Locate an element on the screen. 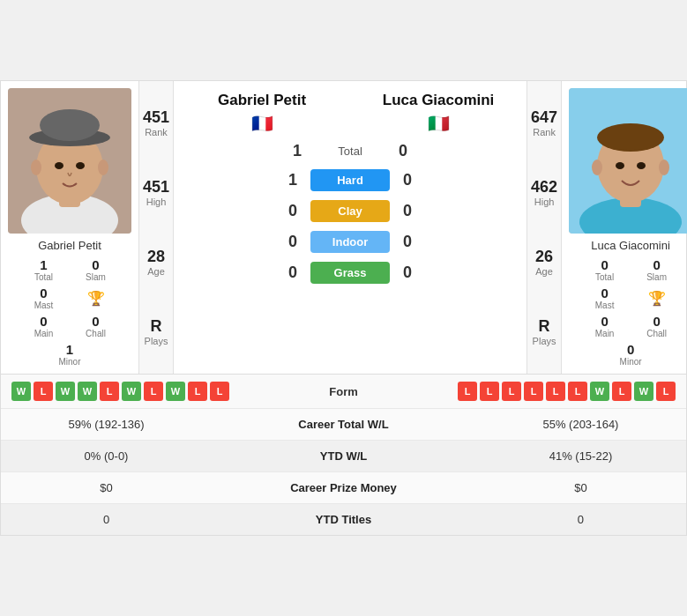  prize-label: Career Prize Money is located at coordinates (344, 488).